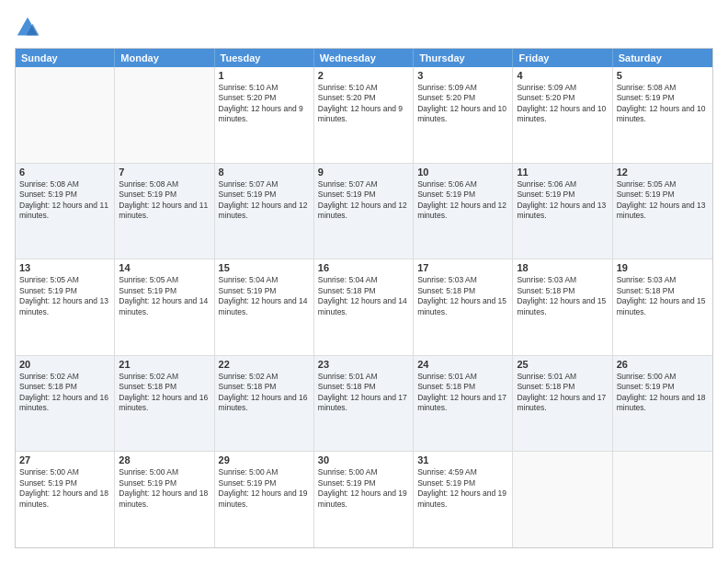  Describe the element at coordinates (463, 172) in the screenshot. I see `day-number: 10` at that location.